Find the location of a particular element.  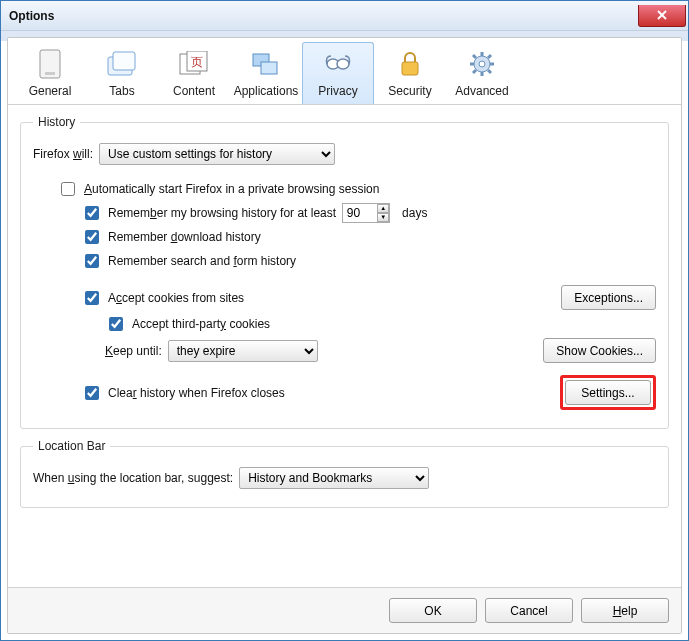

tab-privacy: Privacy is located at coordinates (338, 73).